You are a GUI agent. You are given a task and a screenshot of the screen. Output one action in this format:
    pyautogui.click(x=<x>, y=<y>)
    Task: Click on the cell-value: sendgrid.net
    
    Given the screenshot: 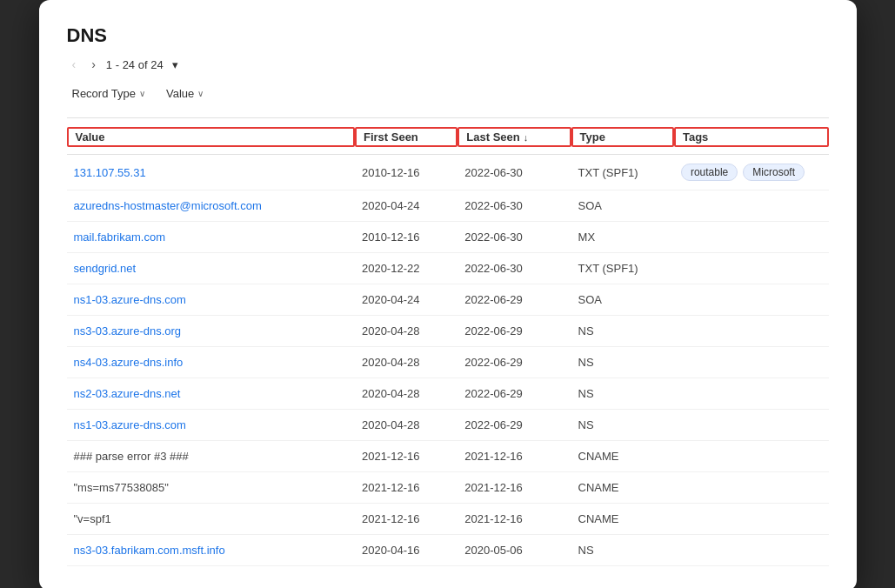 What is the action you would take?
    pyautogui.click(x=210, y=268)
    